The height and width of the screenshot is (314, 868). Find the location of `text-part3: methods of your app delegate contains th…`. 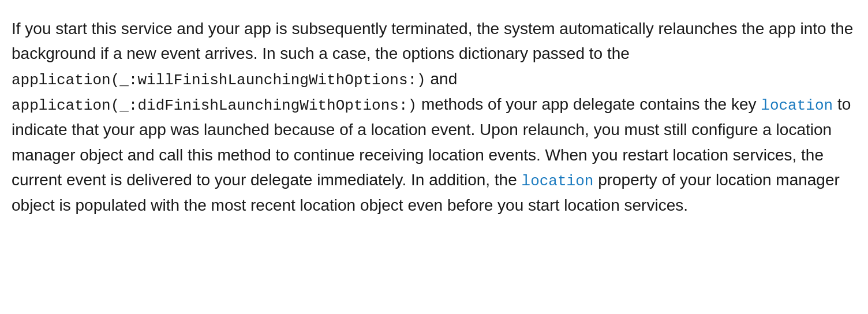

text-part3: methods of your app delegate contains th… is located at coordinates (589, 104).